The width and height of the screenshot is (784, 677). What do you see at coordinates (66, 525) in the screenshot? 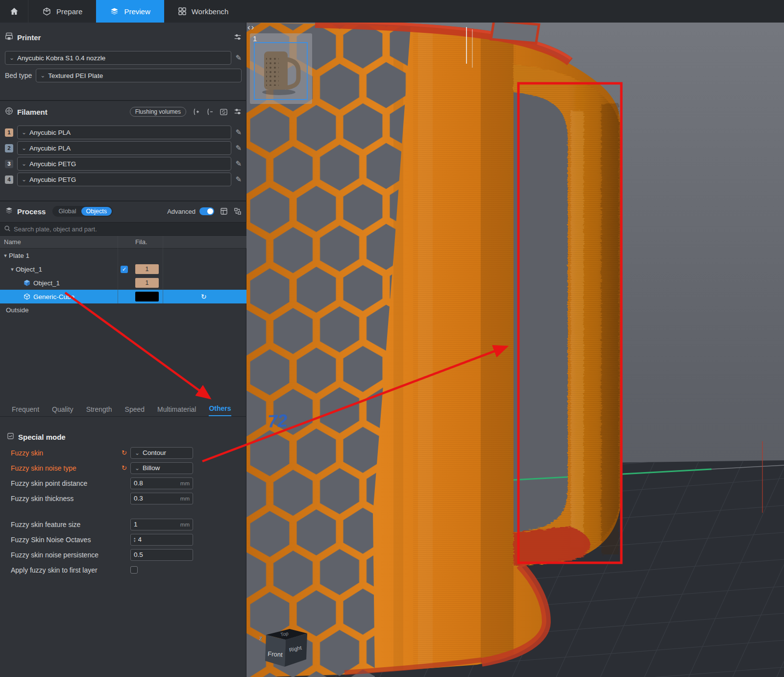
I see `feature-size-label: Fuzzy skin feature size` at bounding box center [66, 525].